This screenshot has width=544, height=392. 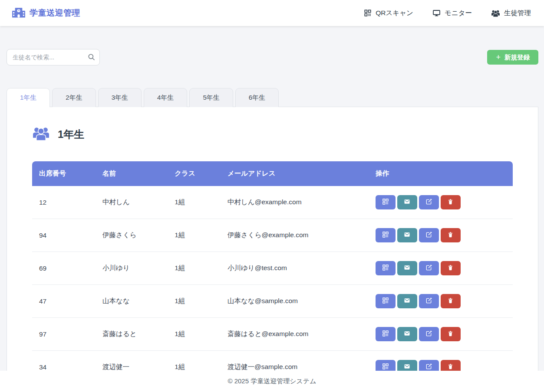 What do you see at coordinates (64, 235) in the screenshot?
I see `cell-number: 94` at bounding box center [64, 235].